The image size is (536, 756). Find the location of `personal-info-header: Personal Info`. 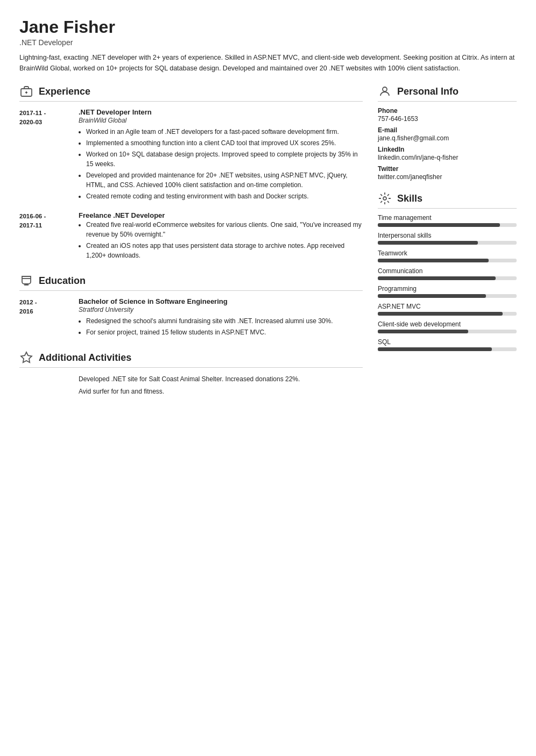

personal-info-header: Personal Info is located at coordinates (447, 93).